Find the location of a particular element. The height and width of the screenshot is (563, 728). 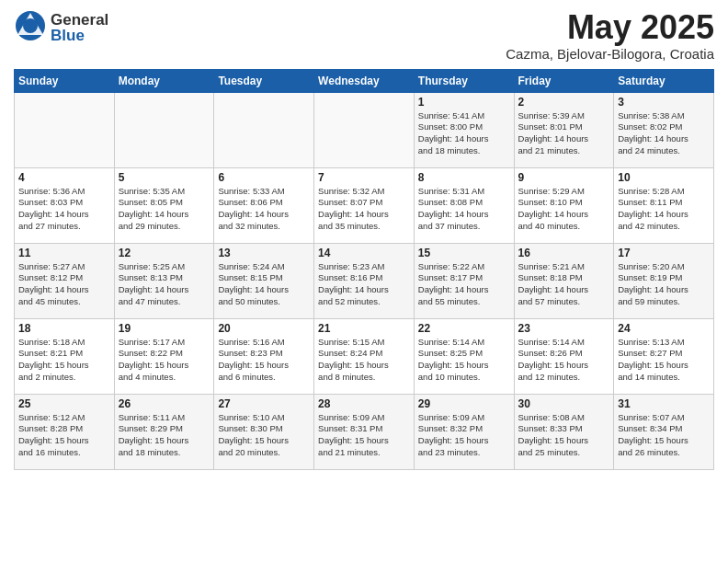

day-info: Sunrise: 5:22 AMSunset: 8:17 PMDaylight:… is located at coordinates (464, 285).